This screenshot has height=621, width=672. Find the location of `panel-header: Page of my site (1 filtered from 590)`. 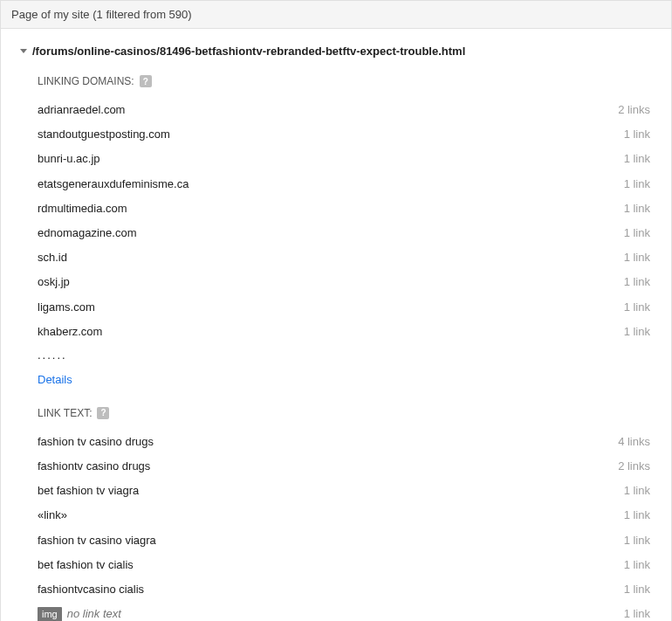

panel-header: Page of my site (1 filtered from 590) is located at coordinates (326, 14).